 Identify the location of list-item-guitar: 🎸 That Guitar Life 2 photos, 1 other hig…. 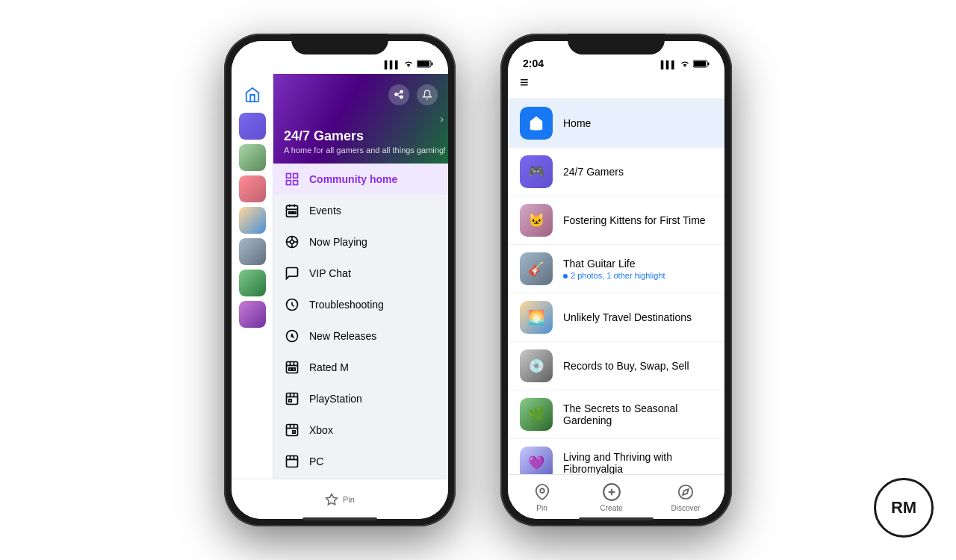
(616, 269).